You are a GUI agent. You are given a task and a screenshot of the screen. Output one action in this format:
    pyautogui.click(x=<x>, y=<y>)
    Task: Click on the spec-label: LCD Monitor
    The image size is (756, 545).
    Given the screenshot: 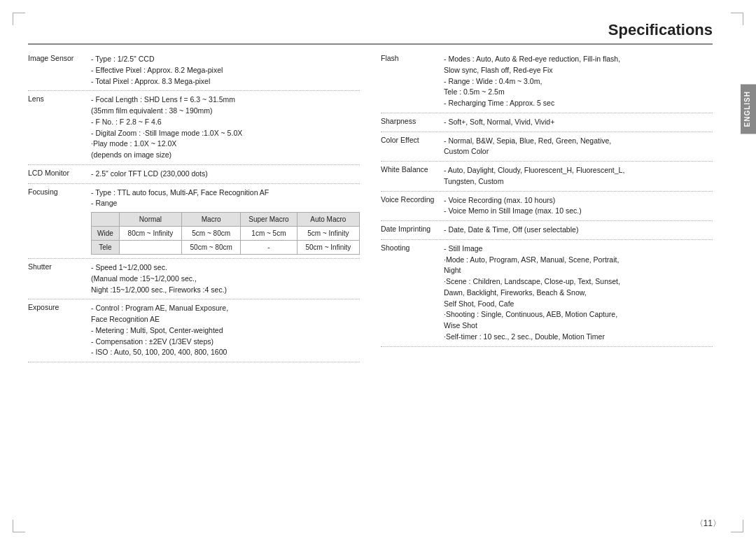 What is the action you would take?
    pyautogui.click(x=59, y=174)
    